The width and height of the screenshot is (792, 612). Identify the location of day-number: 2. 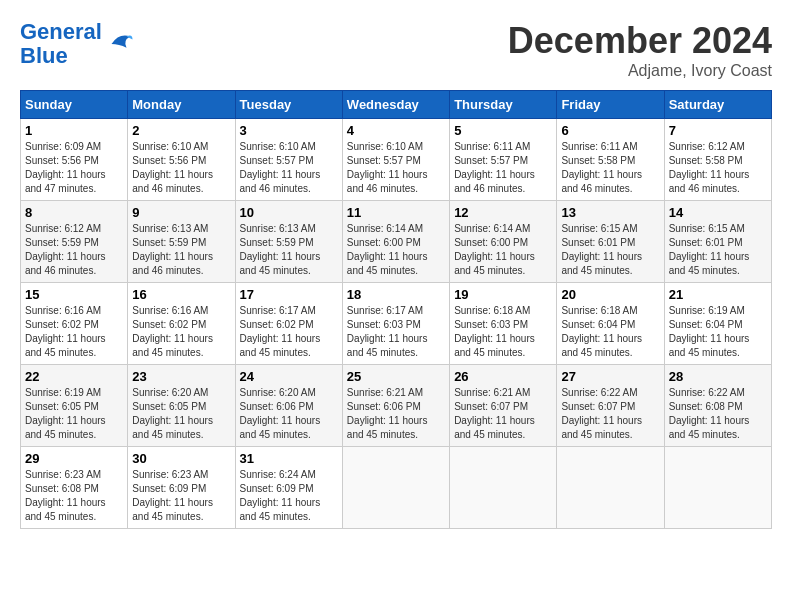
(181, 130).